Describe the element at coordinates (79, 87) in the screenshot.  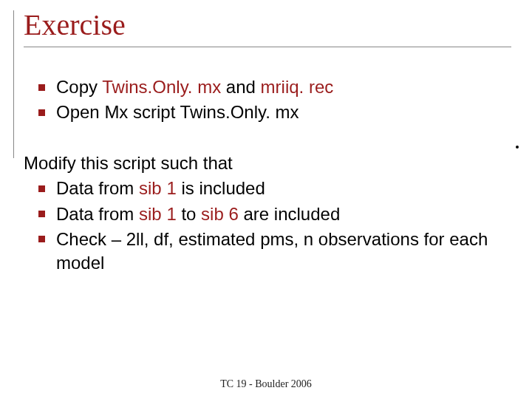
I see `text: Copy` at that location.